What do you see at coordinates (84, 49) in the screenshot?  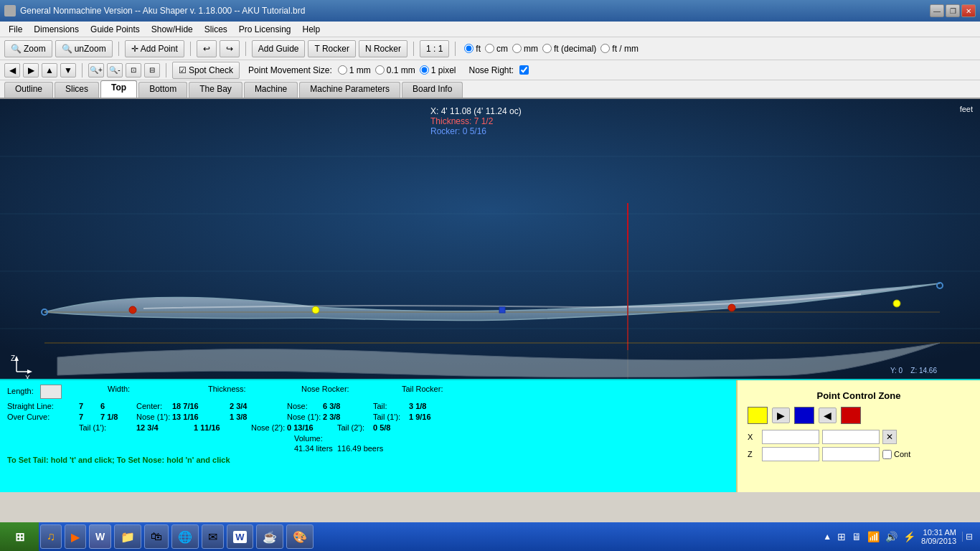 I see `unzoom-button: 🔍 unZoom` at bounding box center [84, 49].